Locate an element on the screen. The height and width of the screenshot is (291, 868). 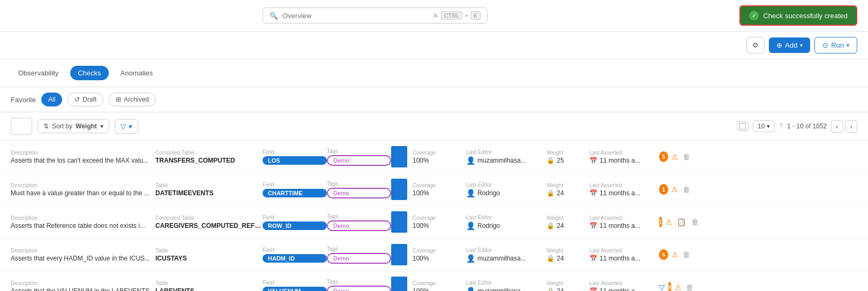
table-row: Description Asserts that every HADM_ID v… is located at coordinates (434, 255).